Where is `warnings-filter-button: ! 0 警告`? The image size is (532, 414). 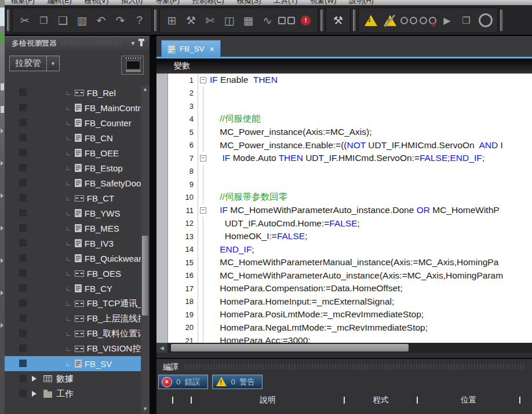 warnings-filter-button: ! 0 警告 is located at coordinates (238, 382).